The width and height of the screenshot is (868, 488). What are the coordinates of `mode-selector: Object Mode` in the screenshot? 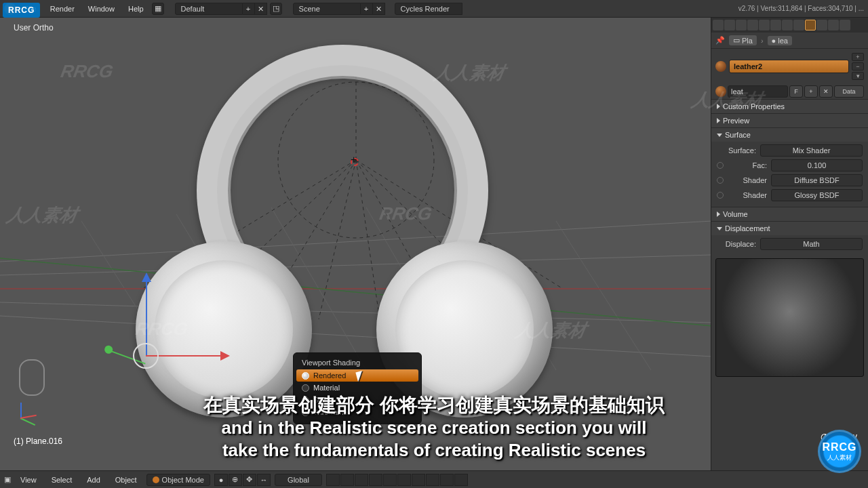 It's located at (178, 480).